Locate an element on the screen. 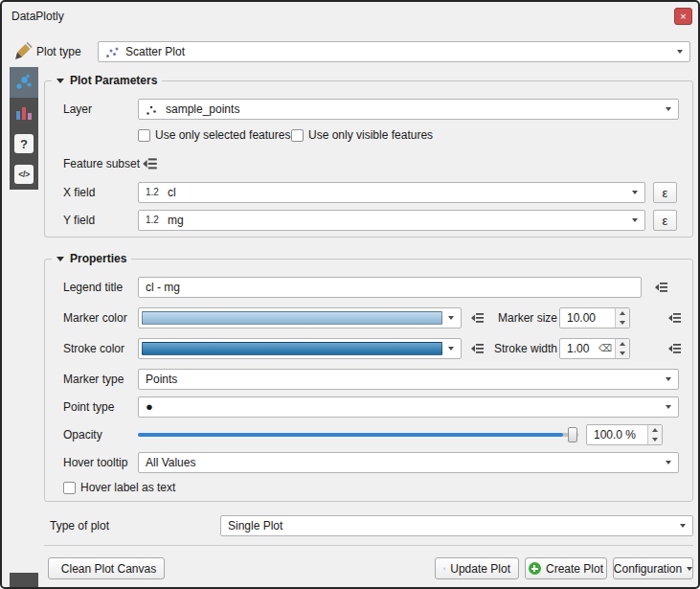 The height and width of the screenshot is (589, 700). marker-size-spinbox: 10.00 is located at coordinates (595, 318).